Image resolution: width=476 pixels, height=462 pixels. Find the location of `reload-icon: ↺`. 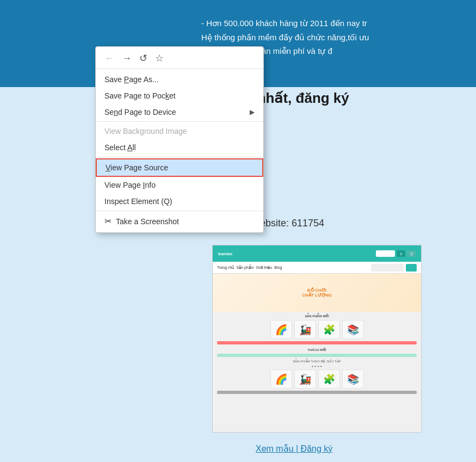

reload-icon: ↺ is located at coordinates (144, 58).